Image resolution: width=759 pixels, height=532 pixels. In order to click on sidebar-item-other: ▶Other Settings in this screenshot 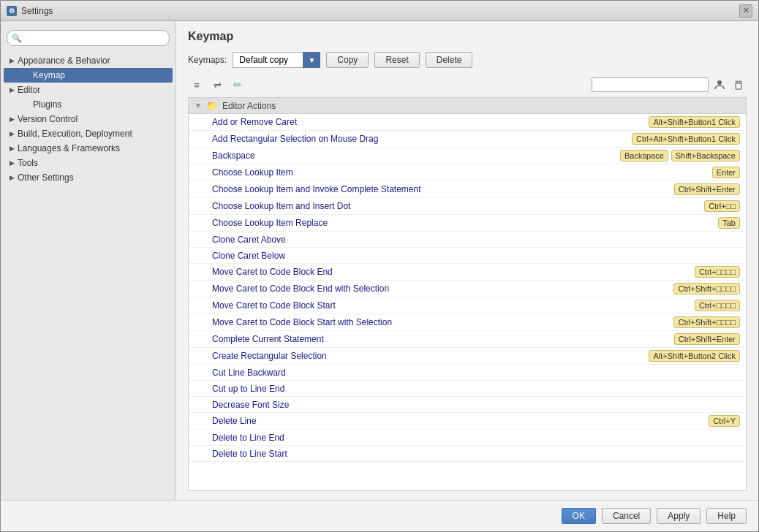, I will do `click(88, 178)`.